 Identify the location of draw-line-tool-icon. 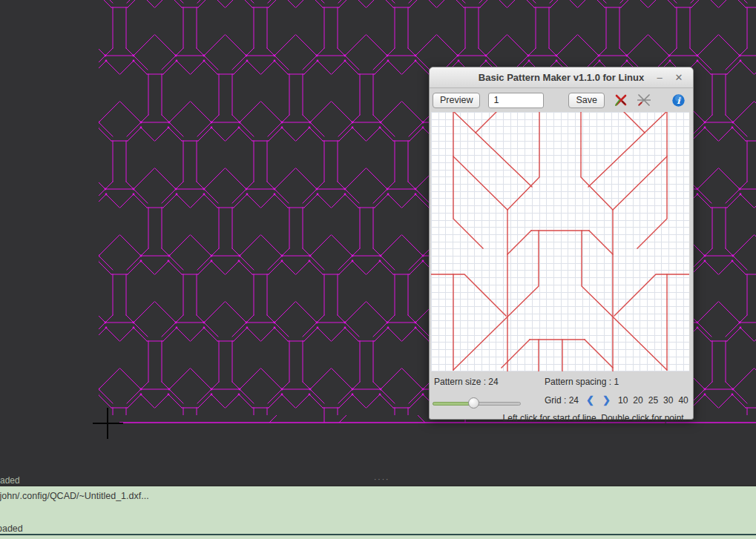
(644, 100).